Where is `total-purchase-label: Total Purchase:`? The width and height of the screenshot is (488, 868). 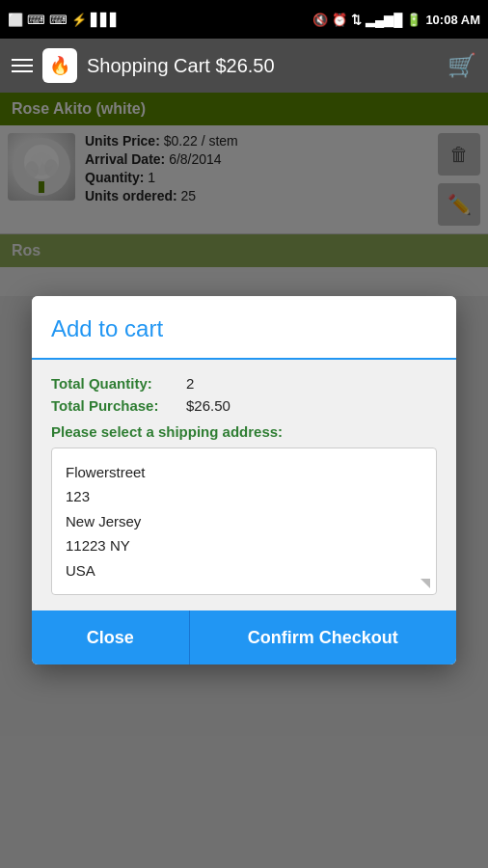
total-purchase-label: Total Purchase: is located at coordinates (119, 405).